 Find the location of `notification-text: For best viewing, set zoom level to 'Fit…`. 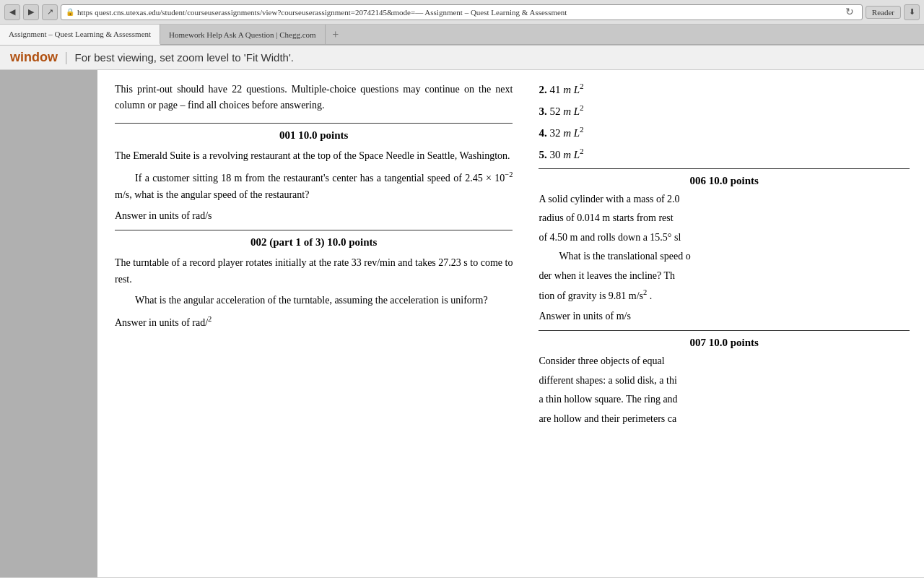

notification-text: For best viewing, set zoom level to 'Fit… is located at coordinates (185, 58).